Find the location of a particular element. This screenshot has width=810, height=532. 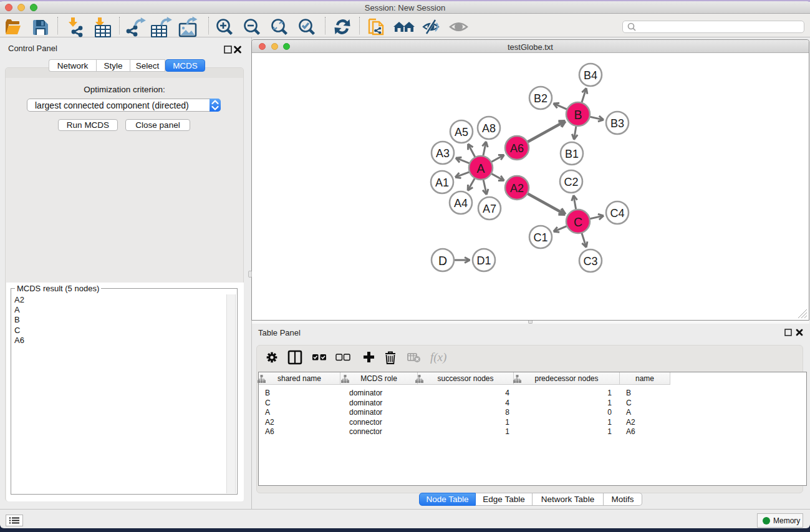

svg-text: D is located at coordinates (443, 261).